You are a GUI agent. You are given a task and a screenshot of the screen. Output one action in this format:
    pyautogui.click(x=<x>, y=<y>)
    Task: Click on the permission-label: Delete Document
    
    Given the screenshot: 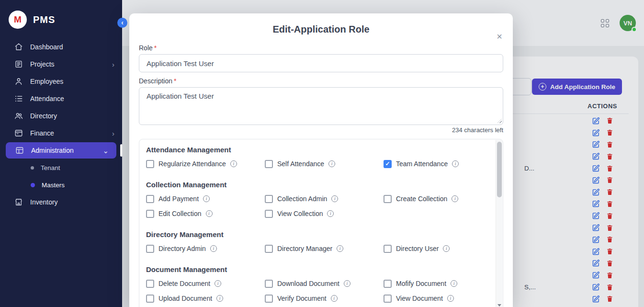 What is the action you would take?
    pyautogui.click(x=184, y=284)
    